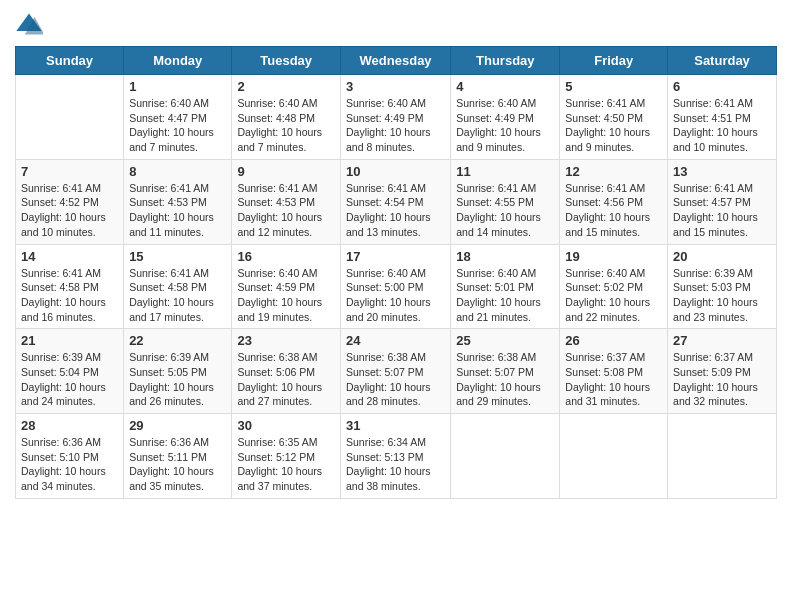  I want to click on day-info: Sunrise: 6:37 AM Sunset: 5:08 PM Dayligh…, so click(614, 380).